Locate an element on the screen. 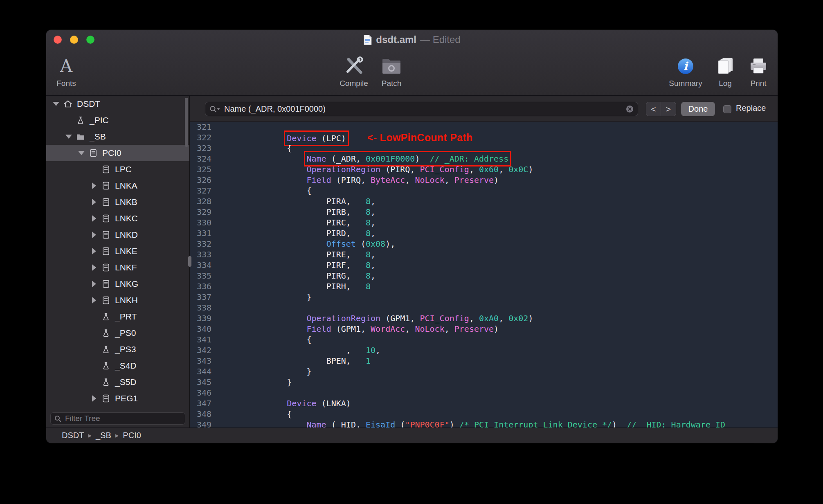 Image resolution: width=823 pixels, height=504 pixels. code-line: 327 { is located at coordinates (483, 191).